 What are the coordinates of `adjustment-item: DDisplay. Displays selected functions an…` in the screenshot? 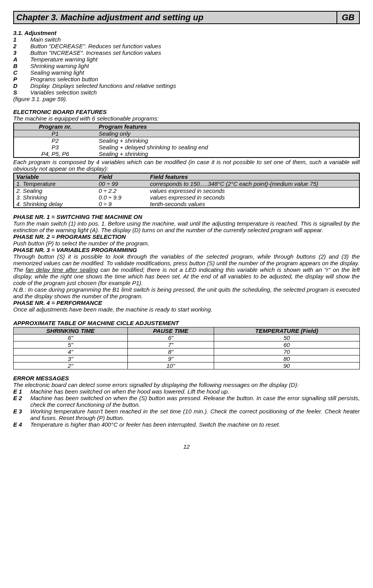 It's located at (186, 86).